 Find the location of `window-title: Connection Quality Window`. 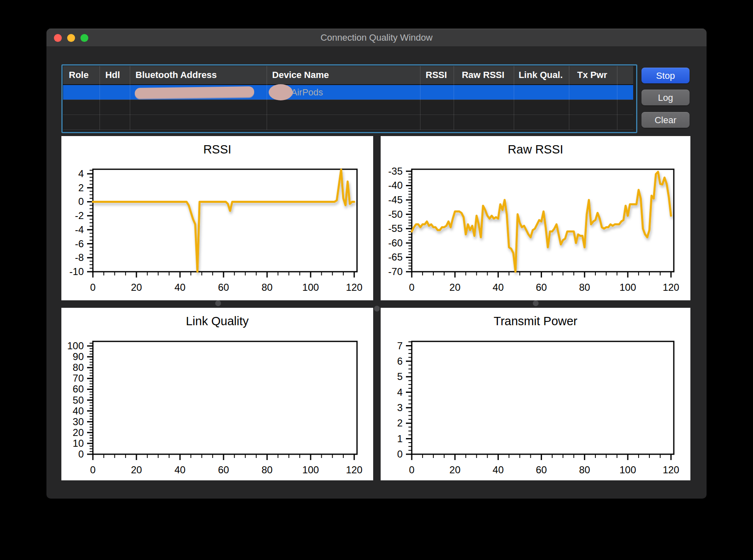

window-title: Connection Quality Window is located at coordinates (376, 38).